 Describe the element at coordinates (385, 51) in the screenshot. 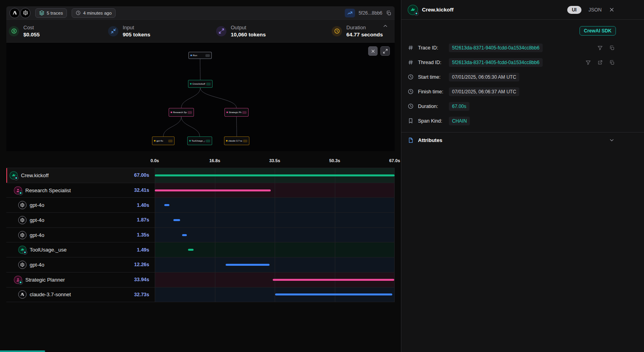

I see `expand-graph-button` at that location.